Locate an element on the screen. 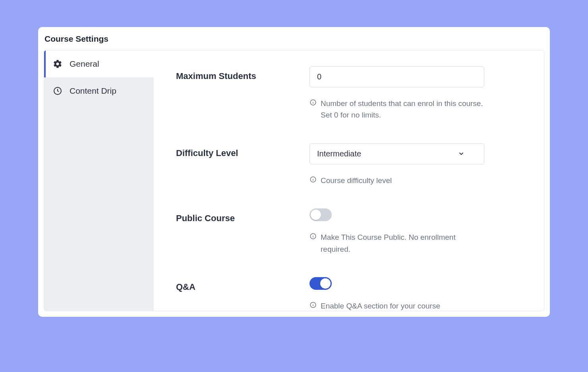  difficulty-hint: Course difficulty level is located at coordinates (397, 180).